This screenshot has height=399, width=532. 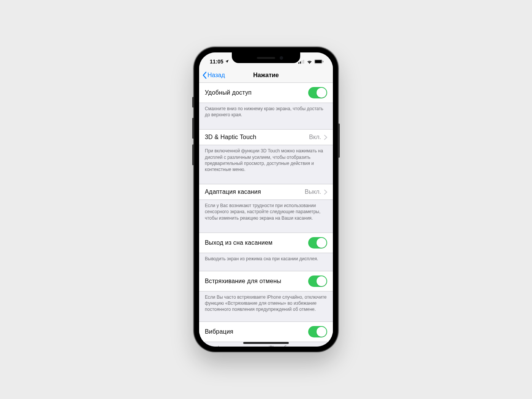 What do you see at coordinates (227, 62) in the screenshot?
I see `location-arrow-icon` at bounding box center [227, 62].